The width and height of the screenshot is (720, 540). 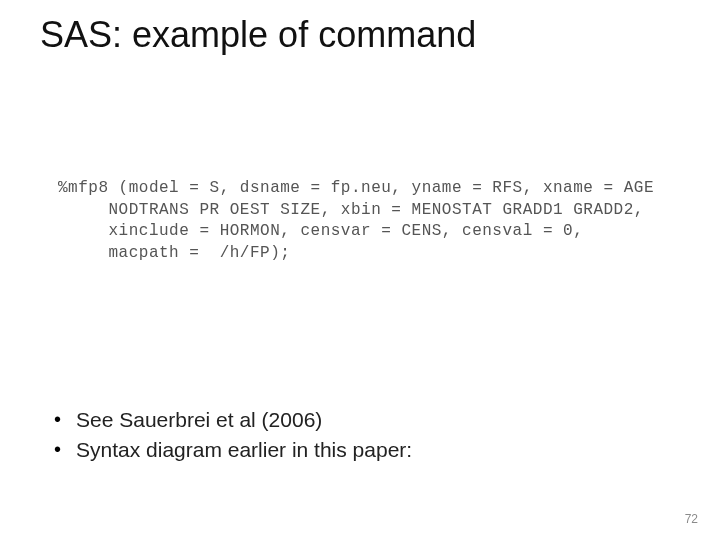 What do you see at coordinates (233, 438) in the screenshot?
I see `bullet-list: See Sauerbrei et al (2006) Syntax diagra…` at bounding box center [233, 438].